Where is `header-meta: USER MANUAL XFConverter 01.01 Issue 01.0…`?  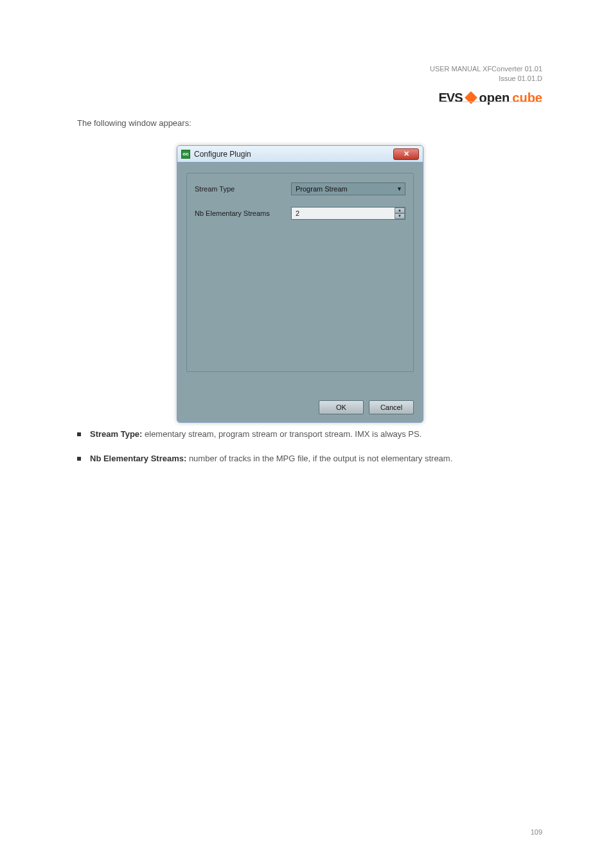 header-meta: USER MANUAL XFConverter 01.01 Issue 01.0… is located at coordinates (486, 75).